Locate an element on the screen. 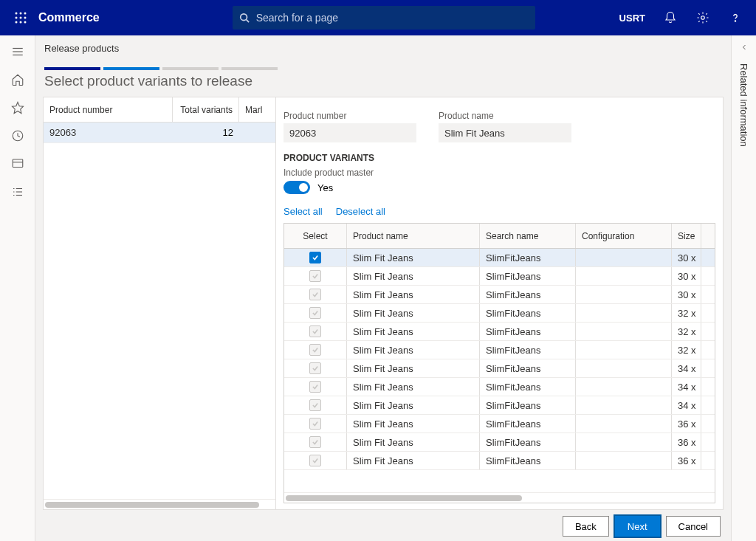  back-button: Back is located at coordinates (586, 526).